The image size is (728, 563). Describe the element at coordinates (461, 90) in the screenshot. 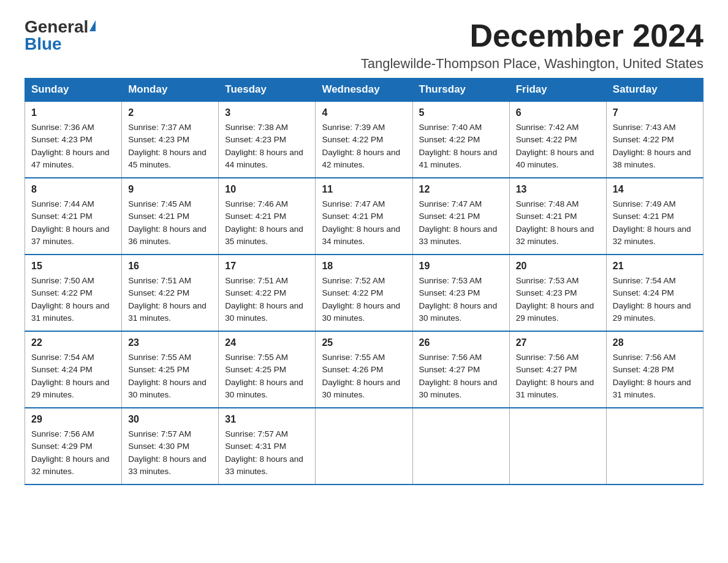

I see `calendar-header-thursday: Thursday` at that location.